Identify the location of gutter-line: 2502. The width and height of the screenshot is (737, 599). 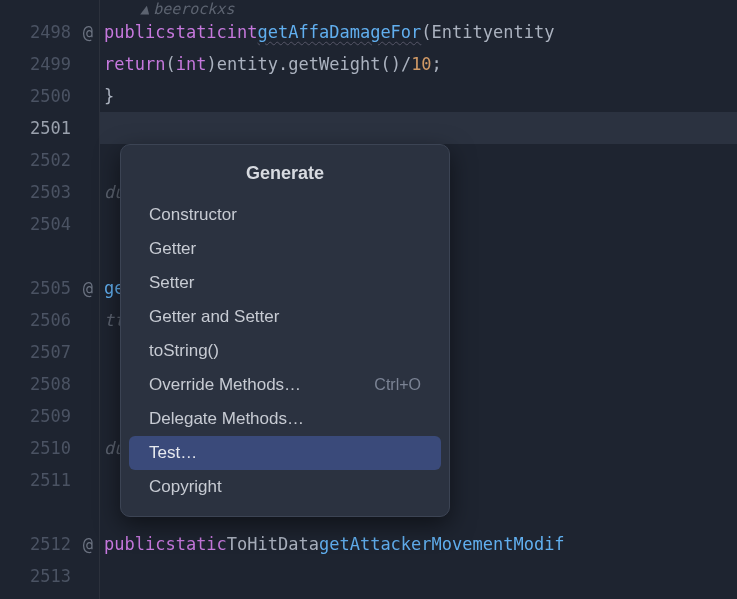
(50, 160).